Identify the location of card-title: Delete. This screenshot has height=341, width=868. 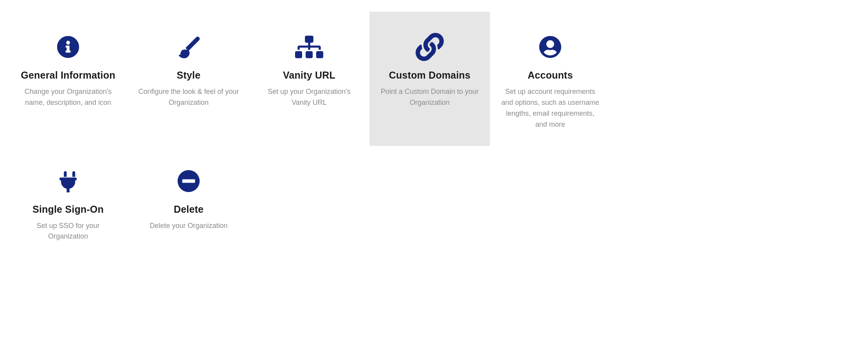
(189, 210).